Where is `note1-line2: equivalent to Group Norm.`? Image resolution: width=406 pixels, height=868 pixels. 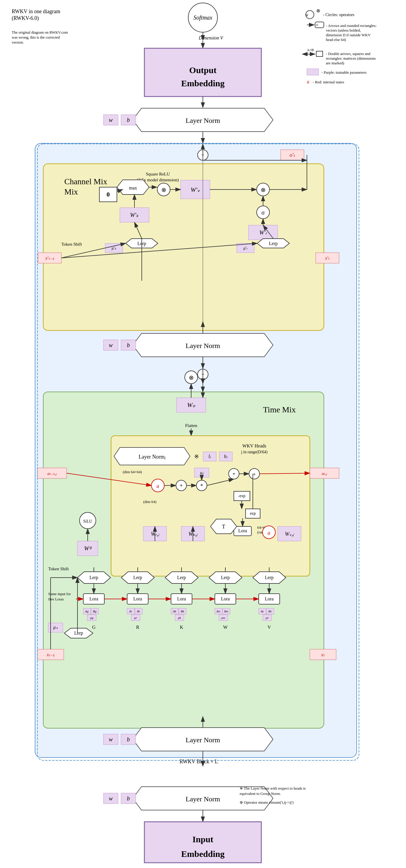 note1-line2: equivalent to Group Norm. is located at coordinates (260, 794).